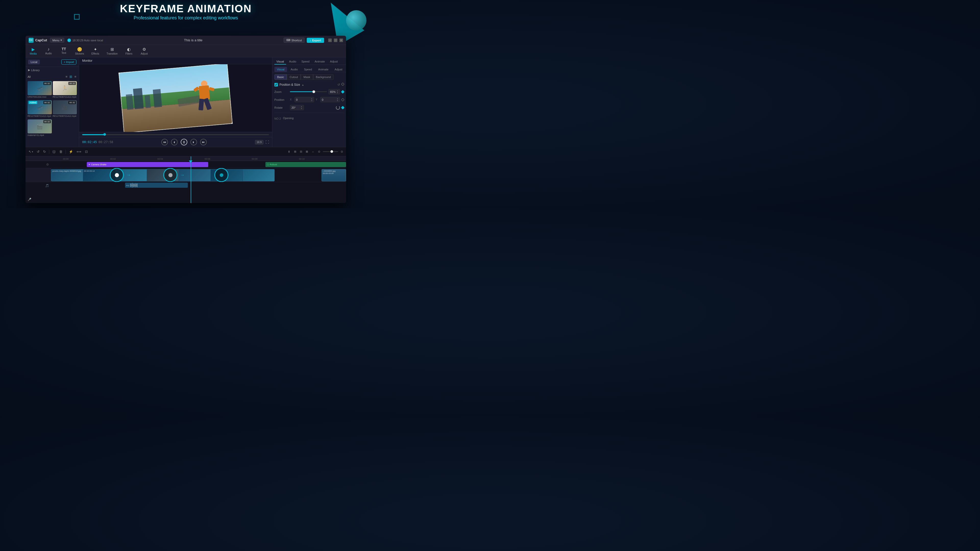 This screenshot has height=551, width=980. Describe the element at coordinates (297, 108) in the screenshot. I see `rotate-value-box: 20° ▲ ▼` at that location.